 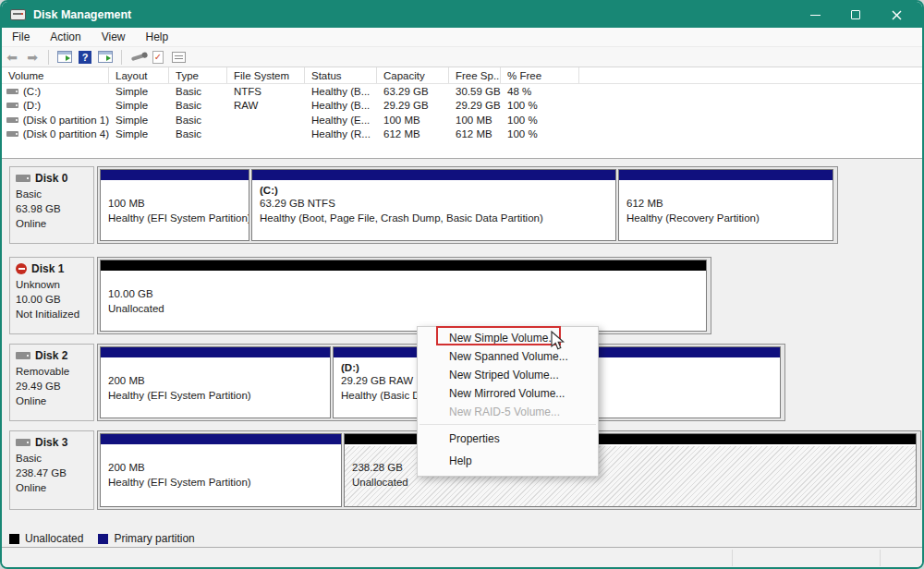 I want to click on action-pane-button, so click(x=105, y=57).